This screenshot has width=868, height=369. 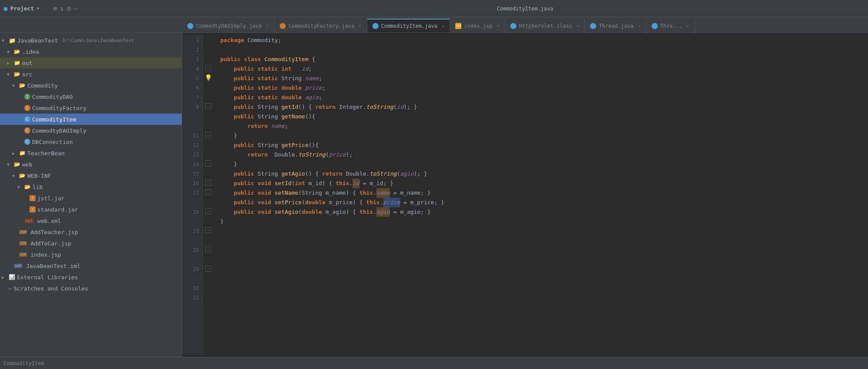 What do you see at coordinates (91, 85) in the screenshot?
I see `sidebar-item-commodity: ▼ 📂 Commodity` at bounding box center [91, 85].